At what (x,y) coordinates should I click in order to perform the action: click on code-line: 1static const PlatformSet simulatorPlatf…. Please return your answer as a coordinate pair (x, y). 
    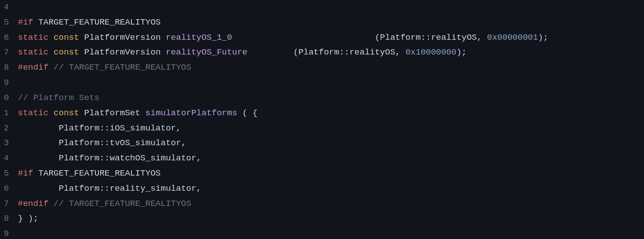
    Looking at the image, I should click on (322, 113).